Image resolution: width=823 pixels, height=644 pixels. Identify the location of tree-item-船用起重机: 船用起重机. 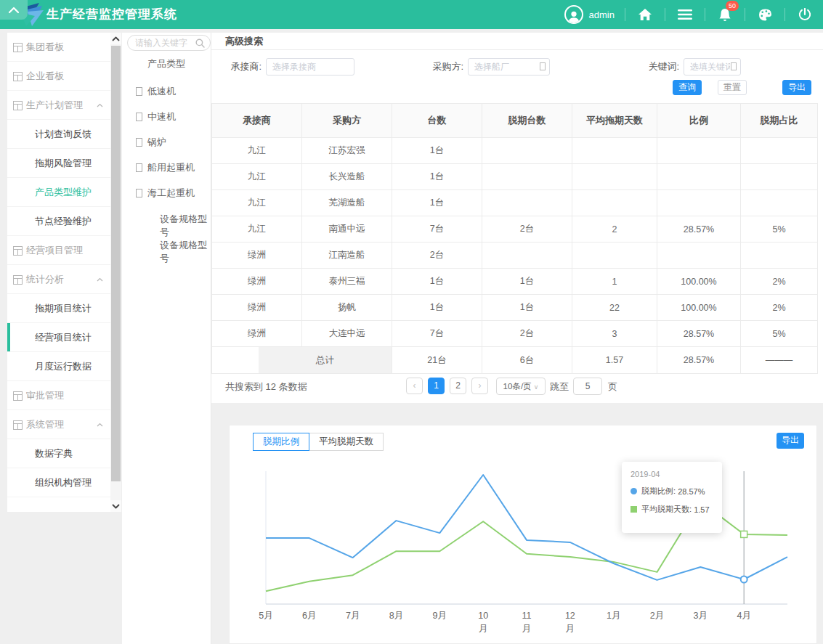
(166, 168).